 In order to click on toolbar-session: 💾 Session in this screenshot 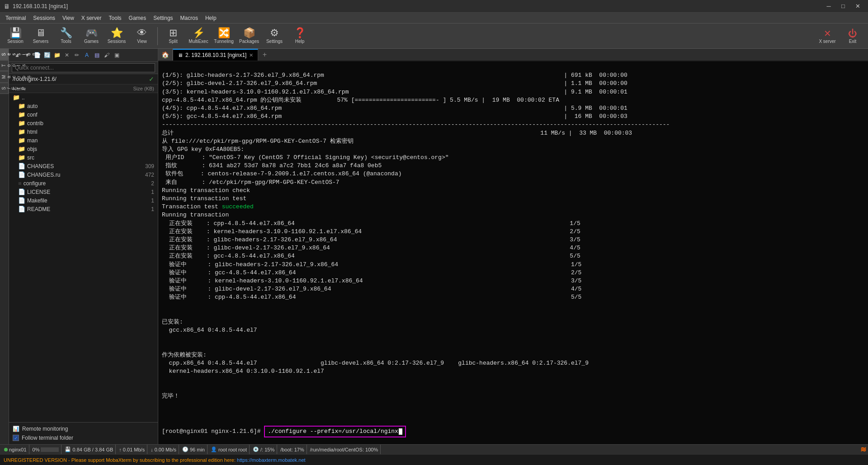, I will do `click(15, 36)`.